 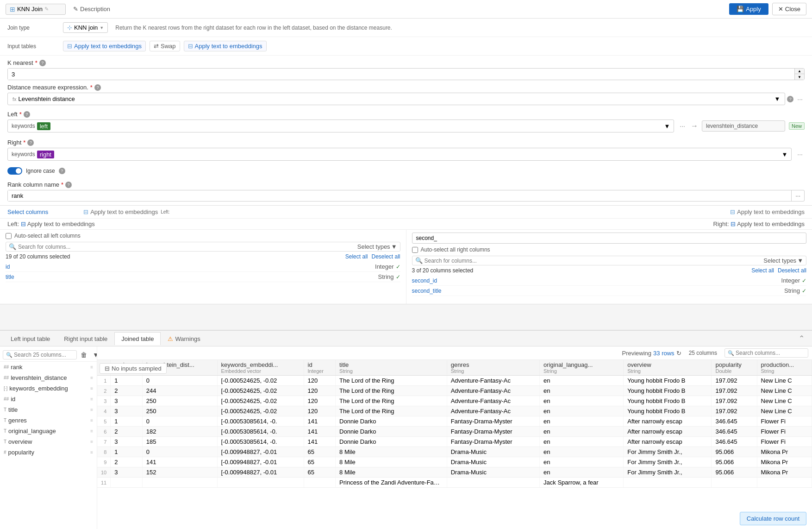 What do you see at coordinates (84, 355) in the screenshot?
I see `sidebar-delete-button: 🗑` at bounding box center [84, 355].